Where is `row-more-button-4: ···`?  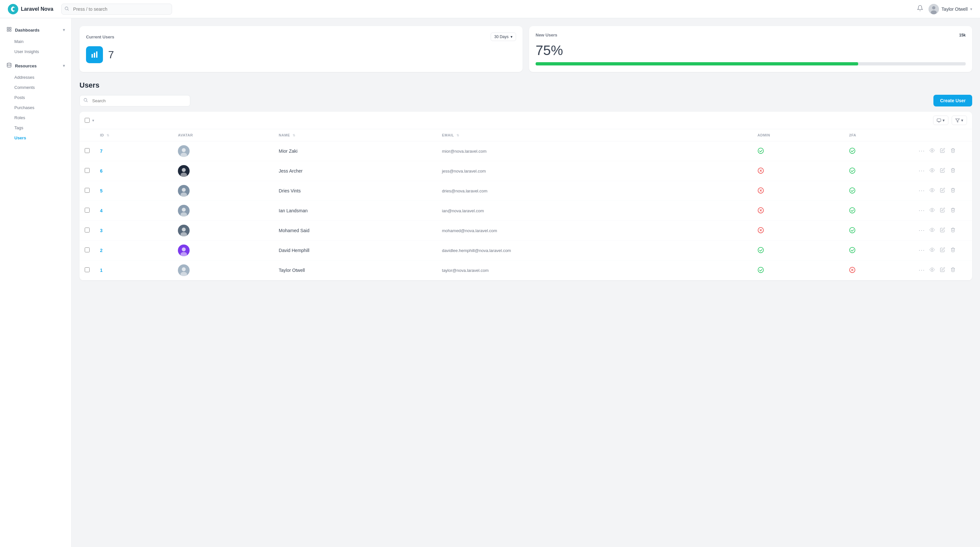
row-more-button-4: ··· is located at coordinates (922, 211).